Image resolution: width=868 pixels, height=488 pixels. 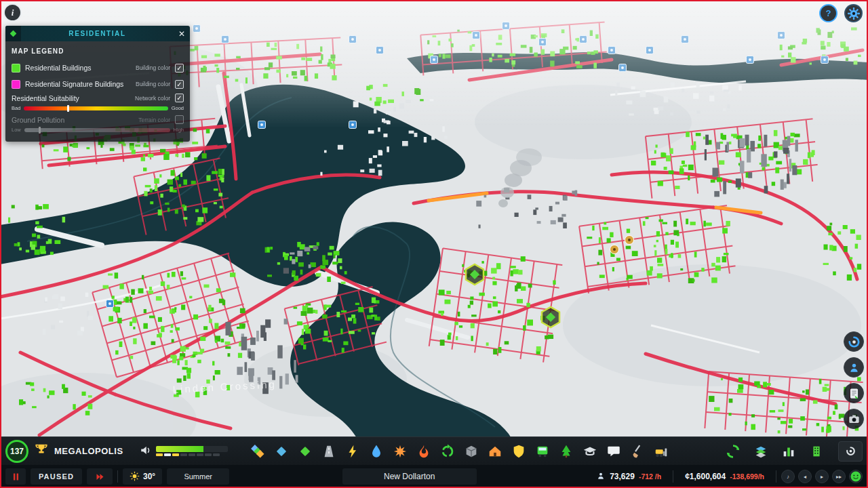 What do you see at coordinates (637, 451) in the screenshot?
I see `landscaping-tool` at bounding box center [637, 451].